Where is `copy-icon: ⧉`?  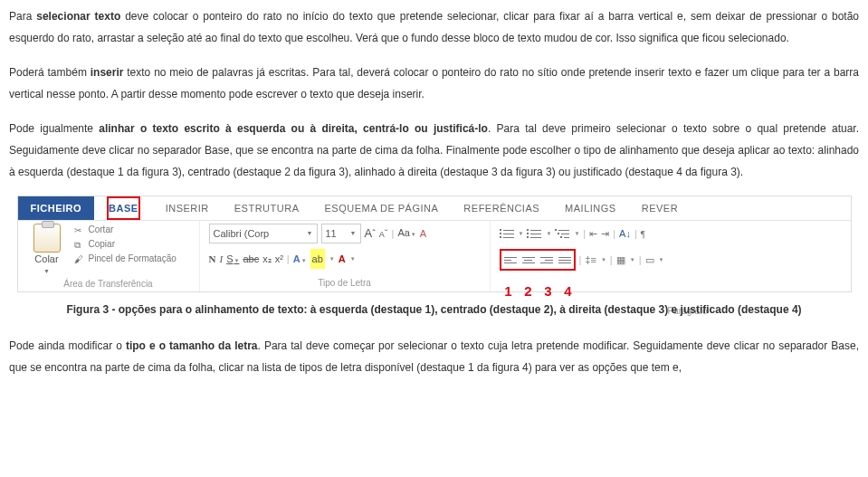
copy-icon: ⧉ is located at coordinates (80, 244).